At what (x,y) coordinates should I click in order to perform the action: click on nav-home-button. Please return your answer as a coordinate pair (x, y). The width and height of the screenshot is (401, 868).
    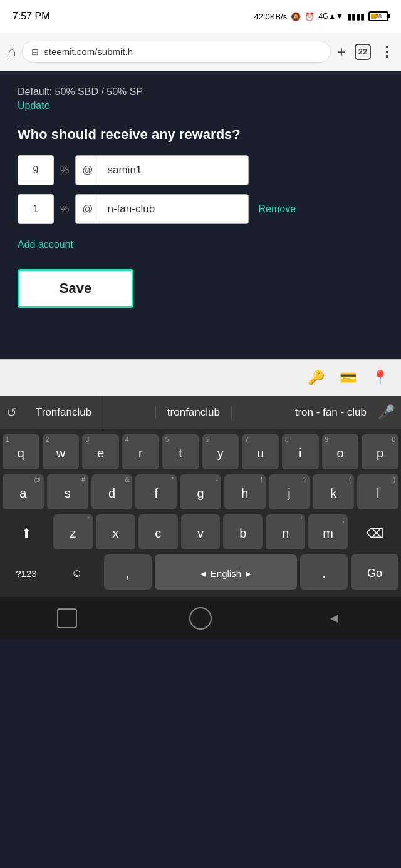
    Looking at the image, I should click on (200, 618).